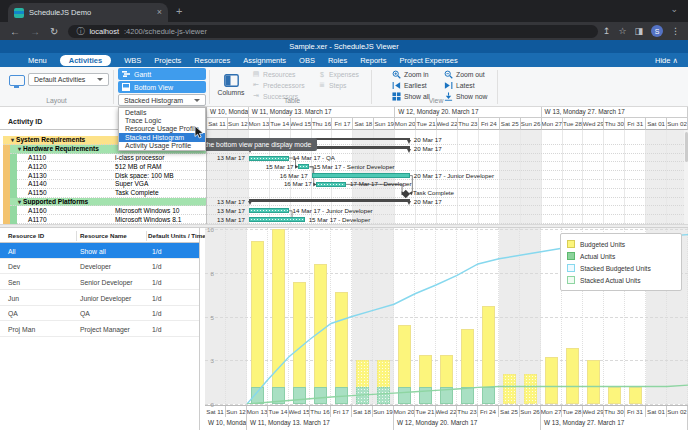 This screenshot has height=430, width=688. Describe the element at coordinates (156, 282) in the screenshot. I see `resource-units: 1/d` at that location.